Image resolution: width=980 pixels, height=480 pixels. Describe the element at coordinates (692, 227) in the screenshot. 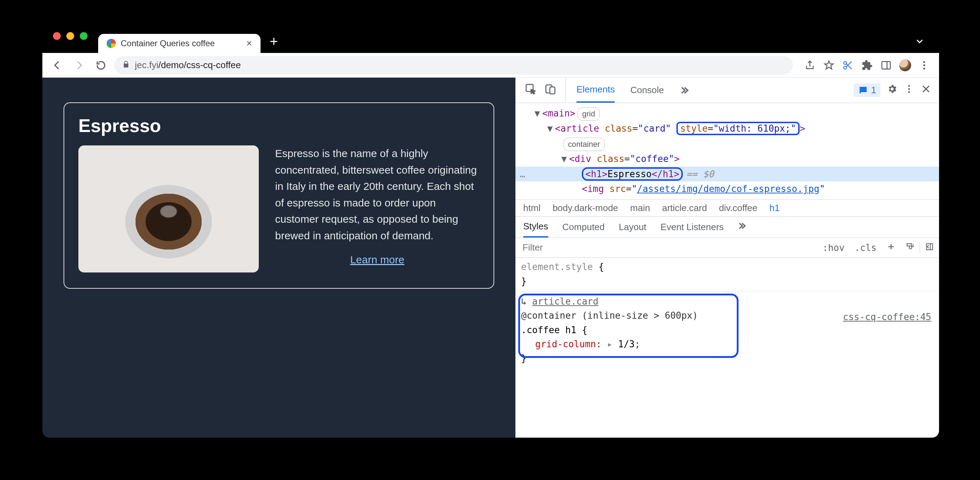

I see `tab-event-listeners: Event Listeners` at that location.